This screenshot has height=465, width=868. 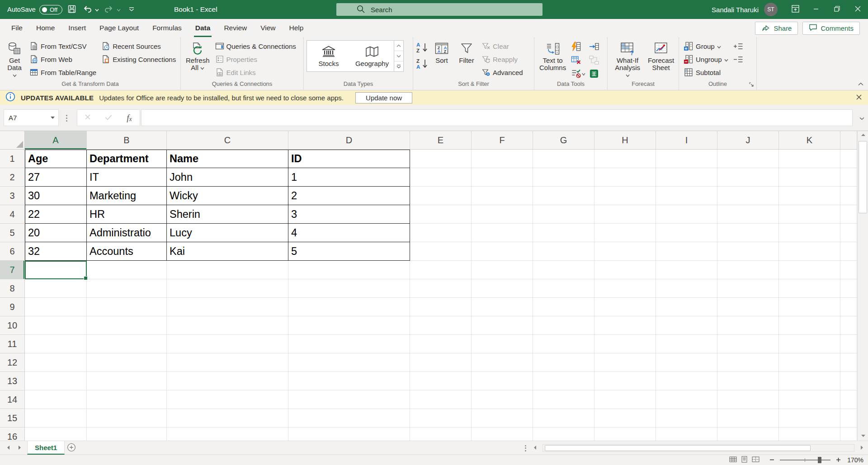 What do you see at coordinates (748, 325) in the screenshot?
I see `cell-J10` at bounding box center [748, 325].